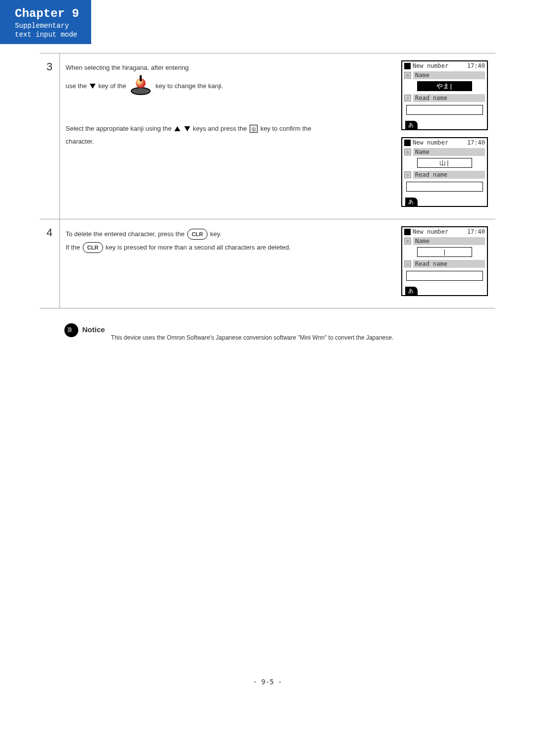  What do you see at coordinates (254, 129) in the screenshot?
I see `ok-key-icon: ◎` at bounding box center [254, 129].